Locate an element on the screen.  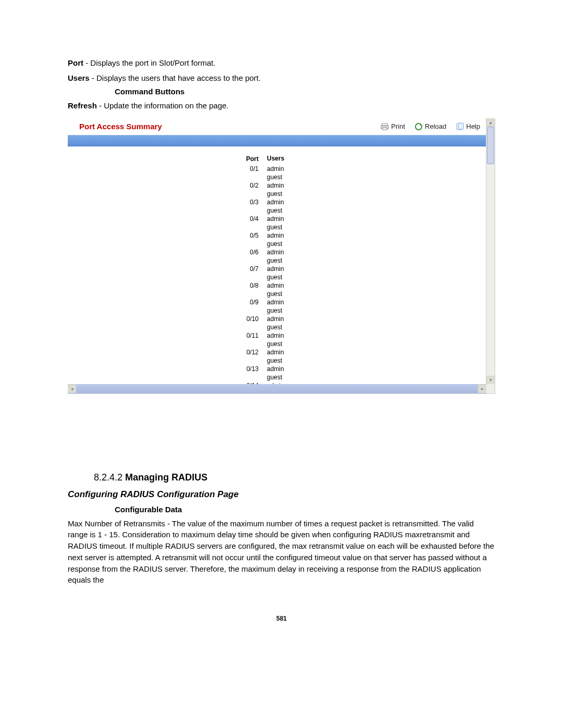
col-header-users: Users is located at coordinates (288, 158).